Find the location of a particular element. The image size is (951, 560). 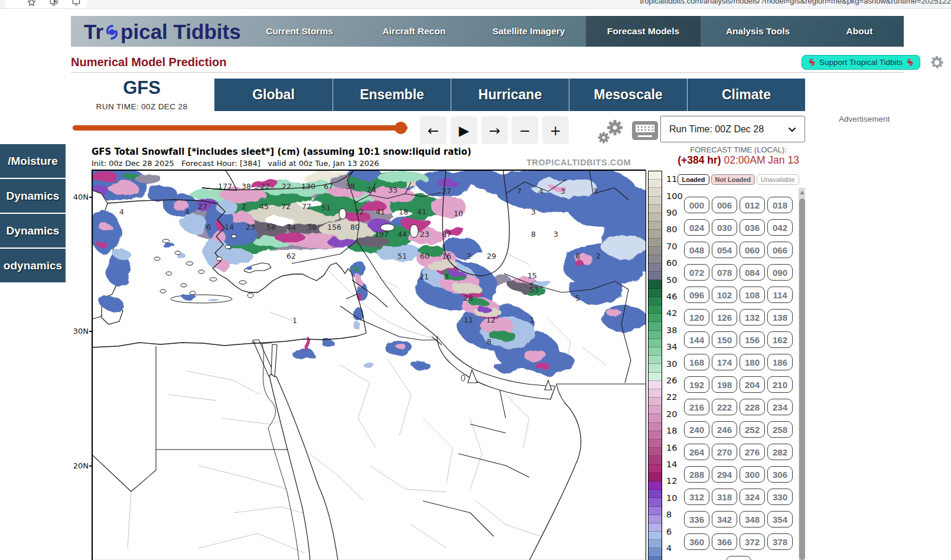

forecast-hour-button-294: 294 is located at coordinates (724, 474).